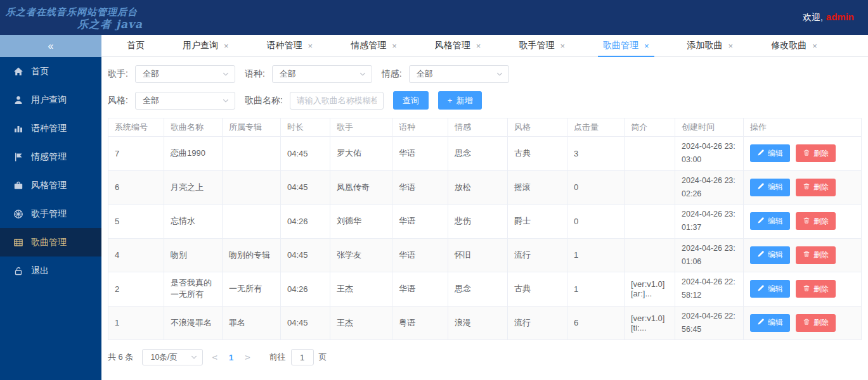 The image size is (868, 380). I want to click on cell-album: 罪名, so click(252, 323).